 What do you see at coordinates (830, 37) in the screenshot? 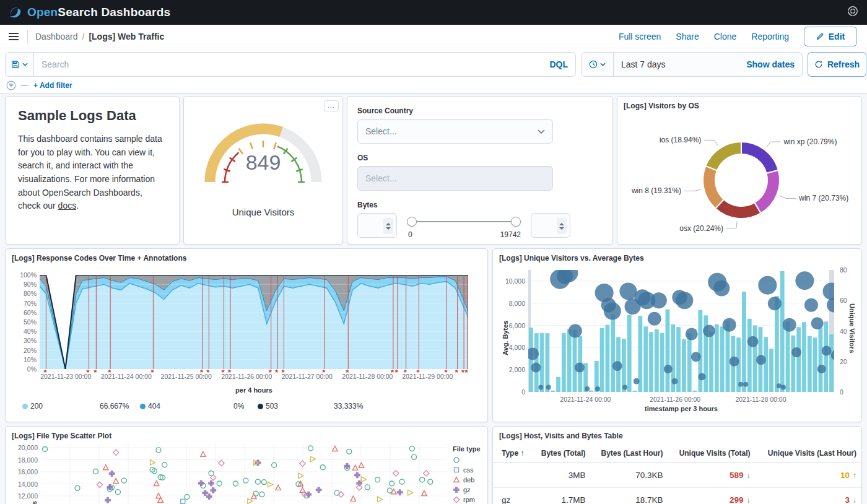
I see `edit-button: Edit` at bounding box center [830, 37].